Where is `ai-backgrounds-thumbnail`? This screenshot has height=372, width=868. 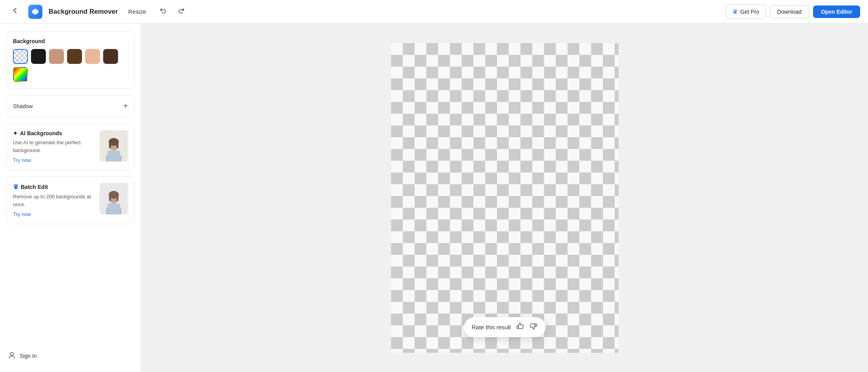
ai-backgrounds-thumbnail is located at coordinates (114, 146).